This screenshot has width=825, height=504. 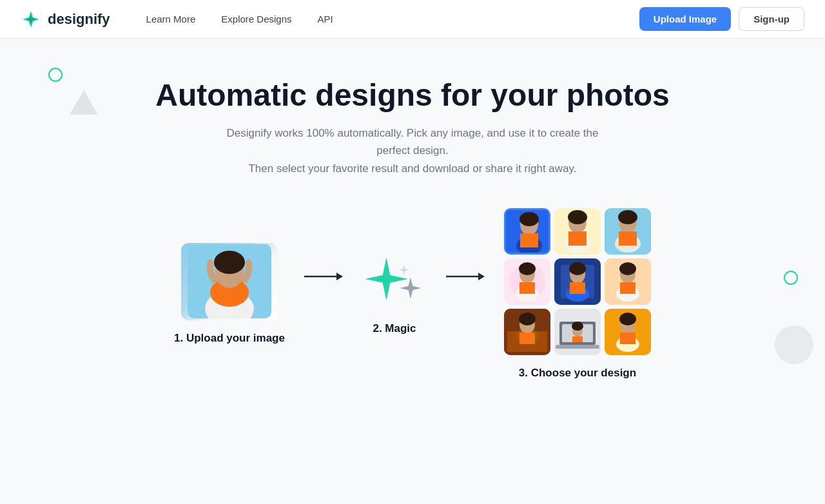 What do you see at coordinates (628, 282) in the screenshot?
I see `thumb-6-svg` at bounding box center [628, 282].